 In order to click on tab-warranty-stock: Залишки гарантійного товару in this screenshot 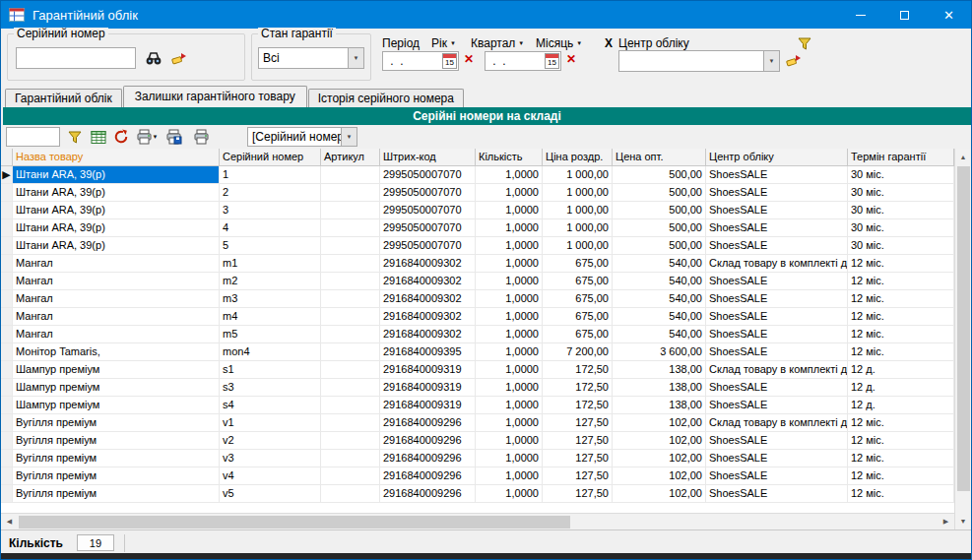, I will do `click(215, 96)`.